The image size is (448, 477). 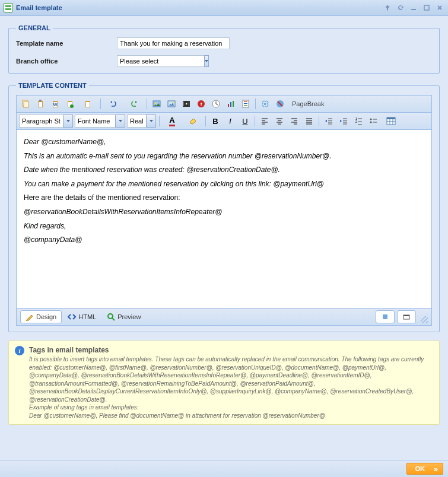 What do you see at coordinates (230, 121) in the screenshot?
I see `italic-icon: I` at bounding box center [230, 121].